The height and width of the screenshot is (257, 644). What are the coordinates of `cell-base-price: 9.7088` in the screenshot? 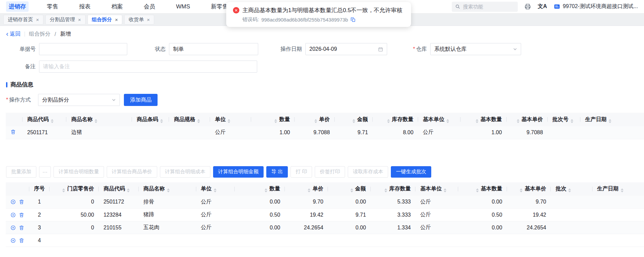 It's located at (527, 133).